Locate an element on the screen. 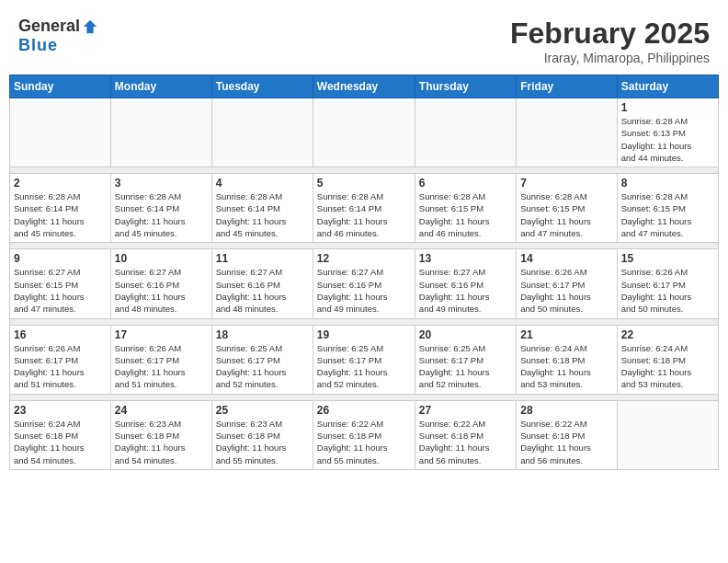  calendar-day-cell: 22Sunrise: 6:24 AM Sunset: 6:18 PM Dayli… is located at coordinates (667, 359).